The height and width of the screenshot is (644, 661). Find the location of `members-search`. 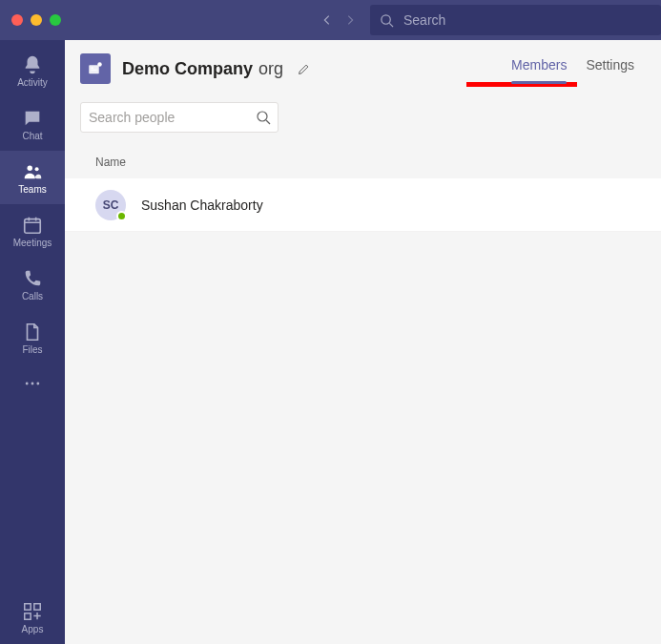

members-search is located at coordinates (179, 117).